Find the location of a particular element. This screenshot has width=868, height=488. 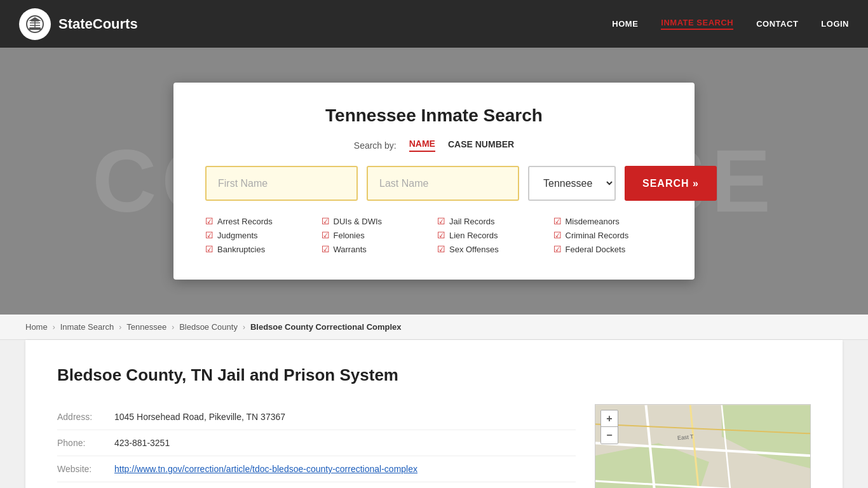

website-label: Website: is located at coordinates (86, 469).